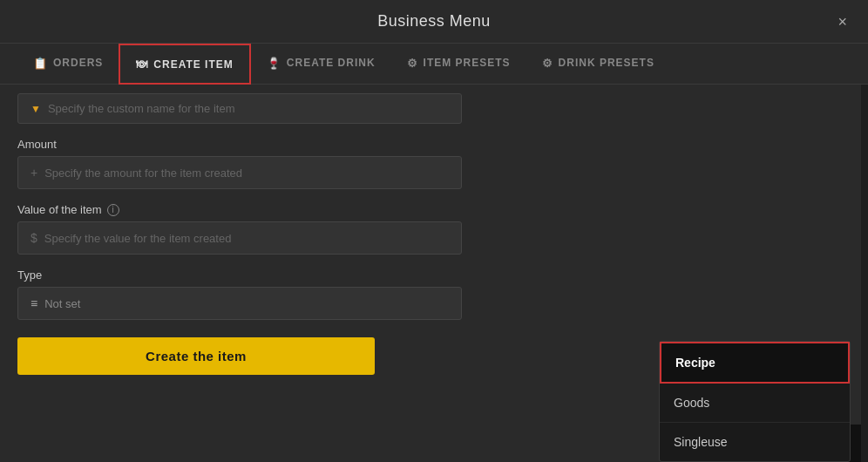  Describe the element at coordinates (34, 173) in the screenshot. I see `plus-icon: +` at that location.